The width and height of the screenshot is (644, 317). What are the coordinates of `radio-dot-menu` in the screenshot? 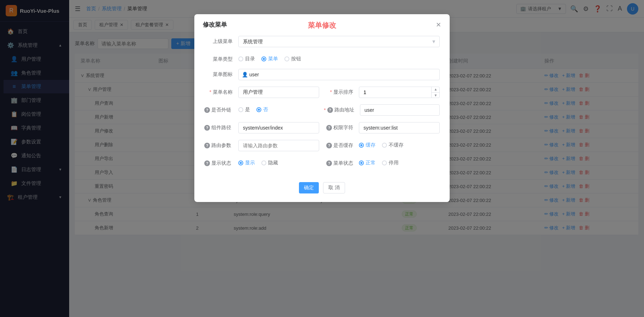 It's located at (264, 59).